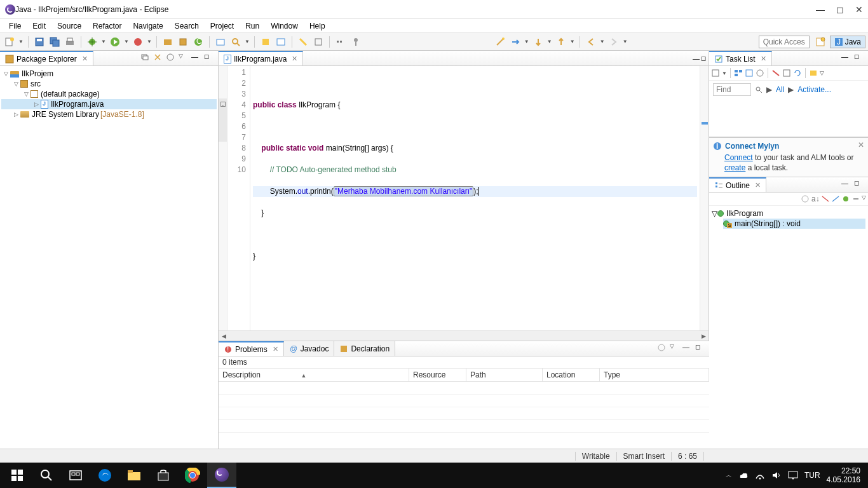 The image size is (868, 488). What do you see at coordinates (222, 475) in the screenshot?
I see `eclipse-app` at bounding box center [222, 475].